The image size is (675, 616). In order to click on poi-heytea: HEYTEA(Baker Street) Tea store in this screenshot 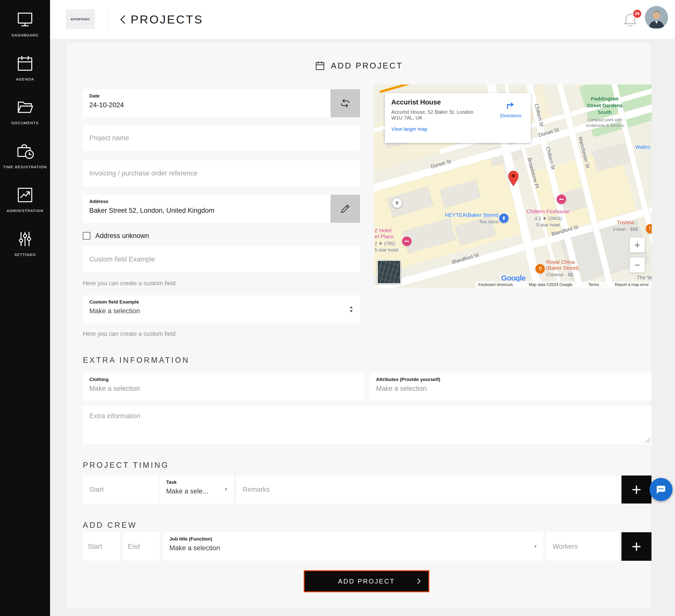, I will do `click(464, 218)`.